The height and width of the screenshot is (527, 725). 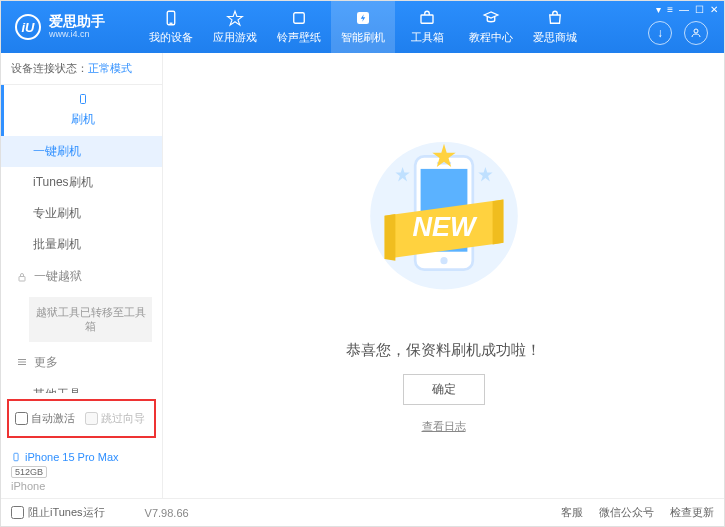 What do you see at coordinates (626, 512) in the screenshot?
I see `footer-link-wechat: 微信公众号` at bounding box center [626, 512].